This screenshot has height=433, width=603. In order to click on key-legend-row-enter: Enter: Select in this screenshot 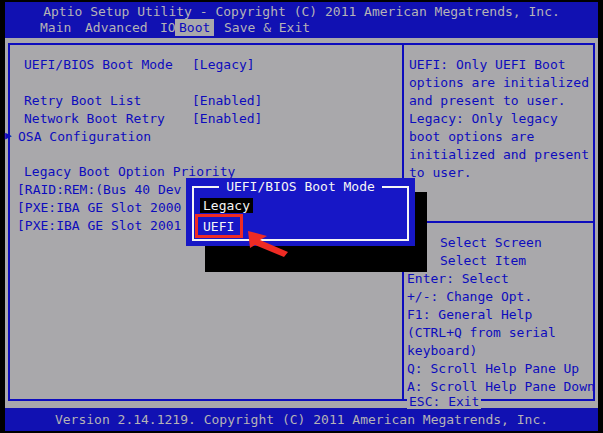, I will do `click(458, 278)`.